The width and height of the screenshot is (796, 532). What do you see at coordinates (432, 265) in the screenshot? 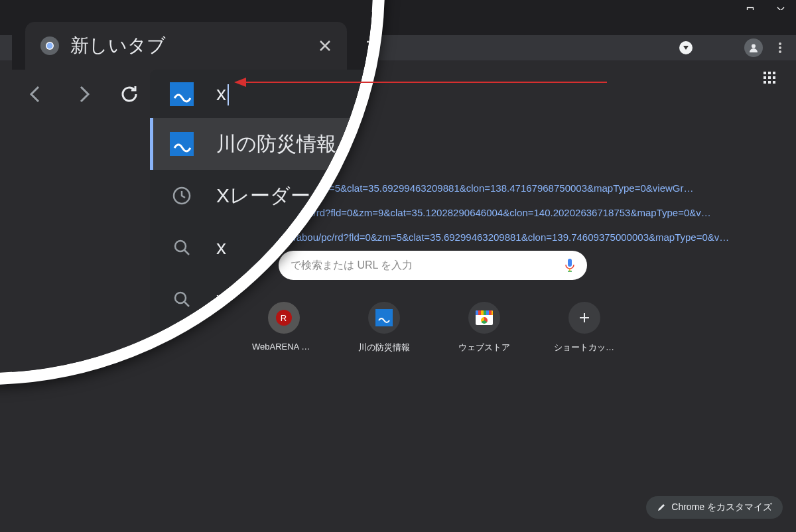
I see `ntp-search-box: で検索または URL を入力` at bounding box center [432, 265].